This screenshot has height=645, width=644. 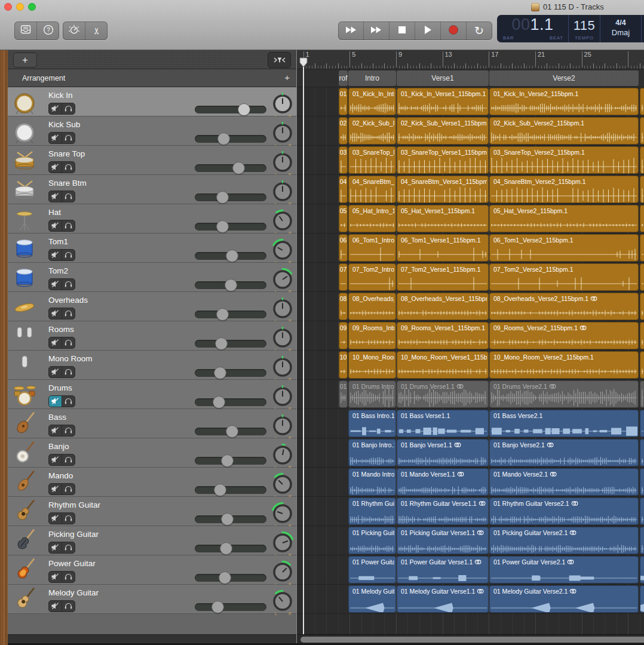 What do you see at coordinates (48, 31) in the screenshot?
I see `quick-help-button: ?` at bounding box center [48, 31].